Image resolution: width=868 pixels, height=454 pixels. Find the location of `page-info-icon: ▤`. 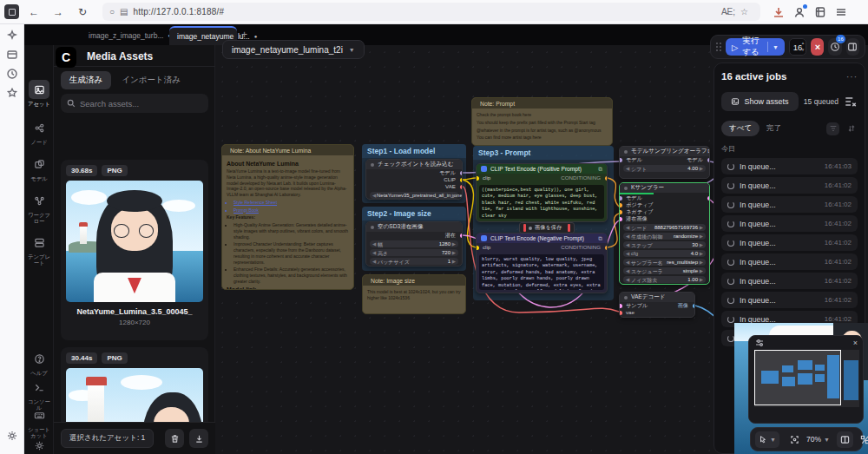

page-info-icon: ▤ is located at coordinates (123, 12).